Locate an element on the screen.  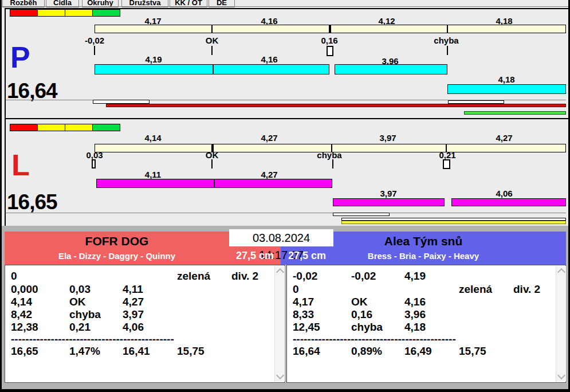
run-label: 4,27 is located at coordinates (269, 174).